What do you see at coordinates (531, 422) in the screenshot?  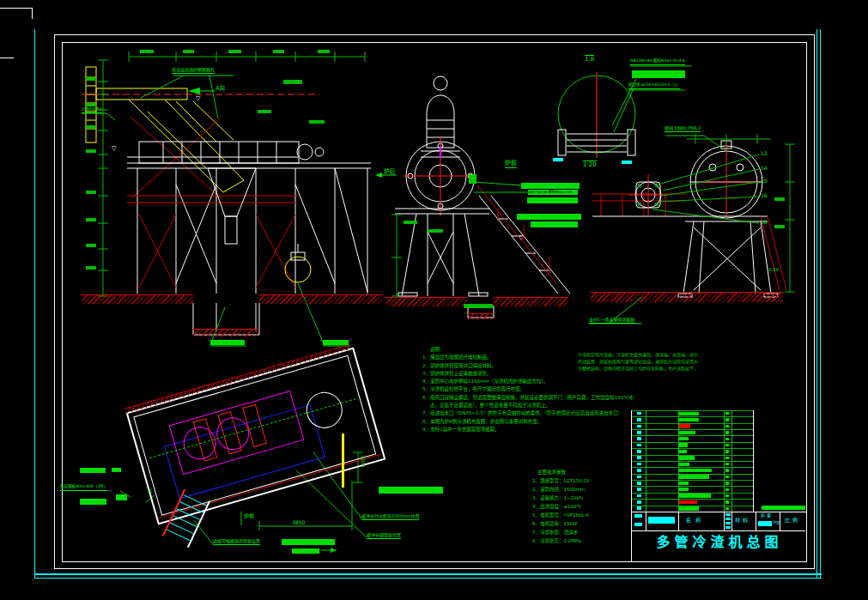 I see `note-item: 8、本图为炉A侧冷渣机布置图，炉右侧与本图对称布置。` at bounding box center [531, 422].